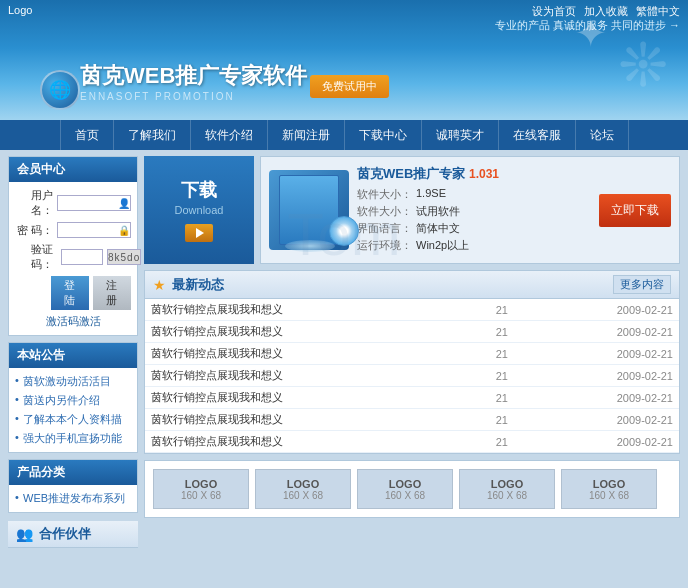 Image resolution: width=688 pixels, height=588 pixels. Describe the element at coordinates (658, 12) in the screenshot. I see `lang-toggle-link: 繁體中文` at that location.